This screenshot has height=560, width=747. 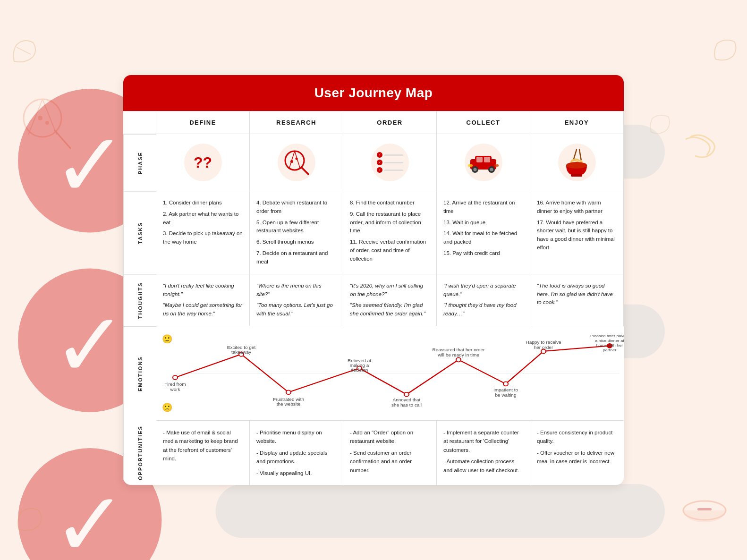 I want to click on task-define-1: 1. Consider dinner plans, so click(x=203, y=203).